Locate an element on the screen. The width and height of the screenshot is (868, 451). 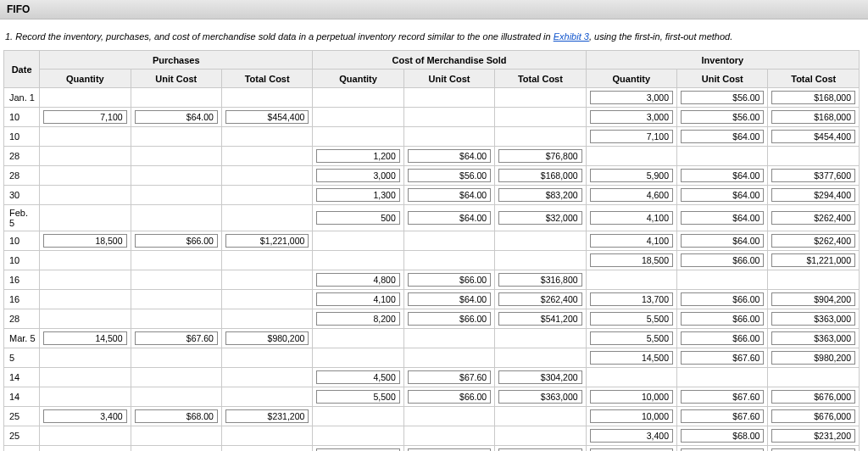
inv-totalcost-input: $904,200 is located at coordinates (814, 299).